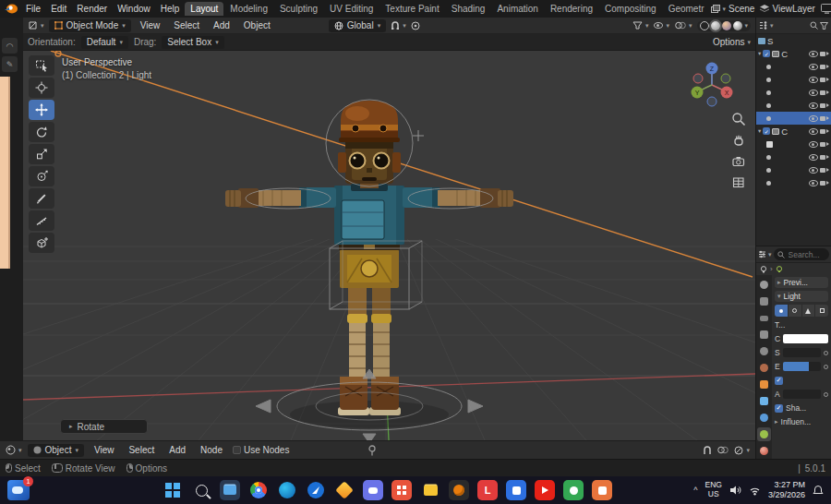 The height and width of the screenshot is (504, 831). What do you see at coordinates (257, 26) in the screenshot?
I see `menu-object: Object` at bounding box center [257, 26].